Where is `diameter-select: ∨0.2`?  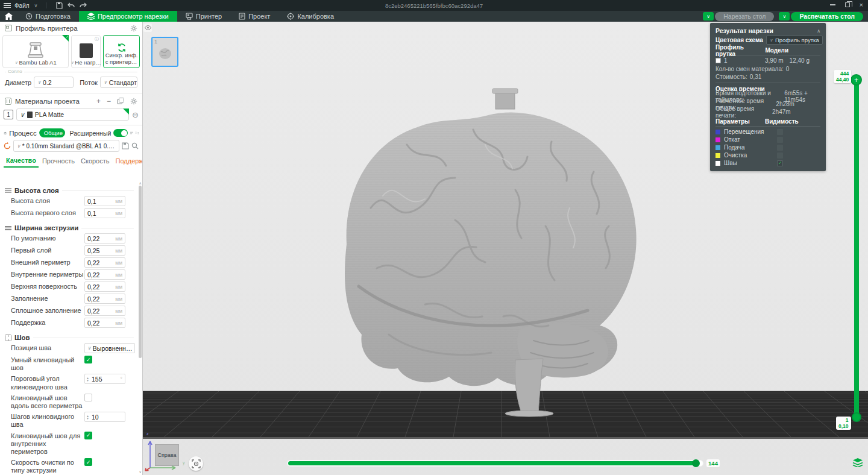 diameter-select: ∨0.2 is located at coordinates (54, 82).